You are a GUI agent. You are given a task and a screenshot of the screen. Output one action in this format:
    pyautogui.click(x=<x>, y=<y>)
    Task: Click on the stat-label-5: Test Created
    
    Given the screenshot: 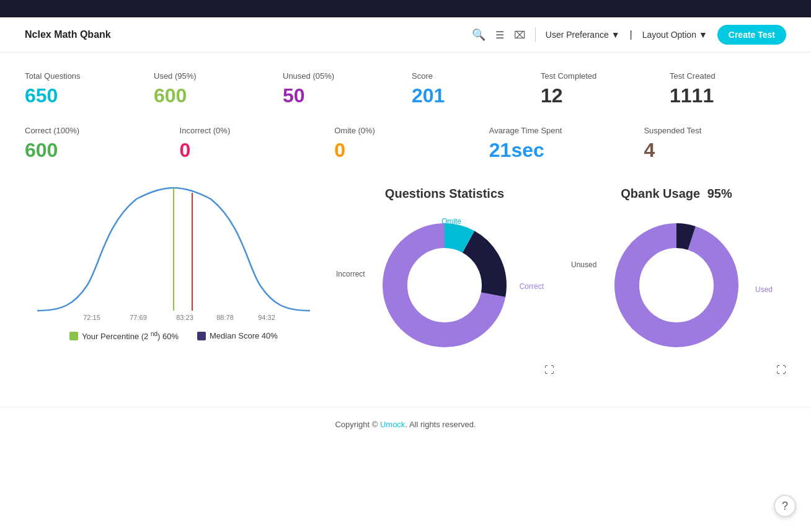 What is the action you would take?
    pyautogui.click(x=728, y=76)
    